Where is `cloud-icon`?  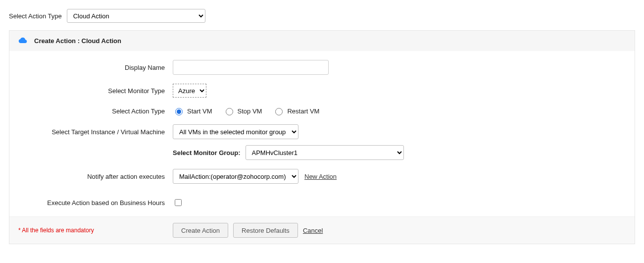 cloud-icon is located at coordinates (23, 41).